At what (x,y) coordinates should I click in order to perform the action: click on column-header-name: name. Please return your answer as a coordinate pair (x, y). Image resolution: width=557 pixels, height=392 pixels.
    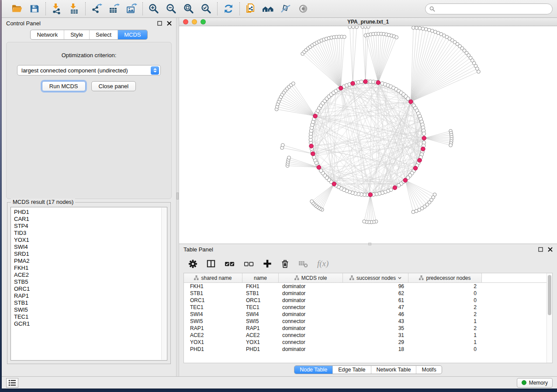
    Looking at the image, I should click on (260, 278).